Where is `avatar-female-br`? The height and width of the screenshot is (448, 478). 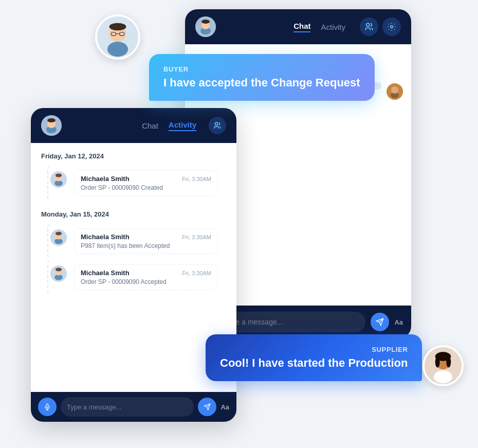
avatar-female-br is located at coordinates (443, 366).